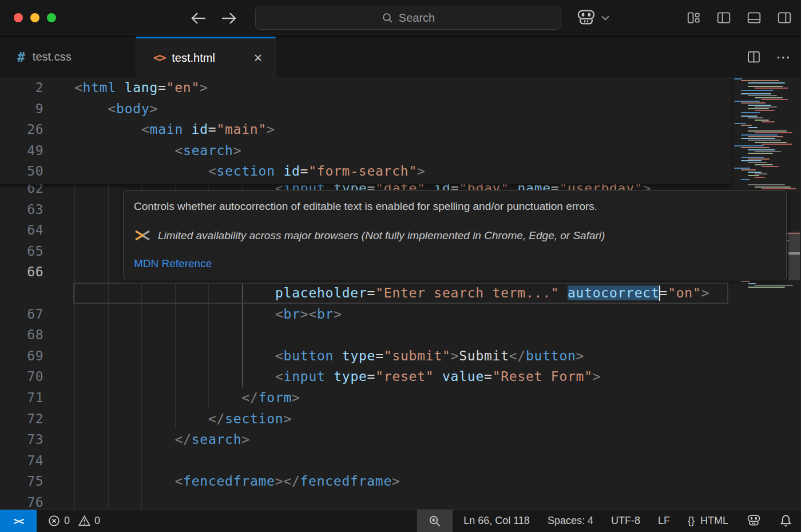 The width and height of the screenshot is (801, 532). Describe the element at coordinates (35, 18) in the screenshot. I see `minimize-window-button` at that location.